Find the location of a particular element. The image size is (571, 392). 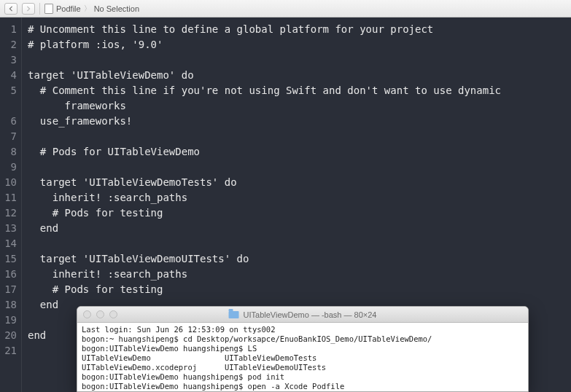

file-icon is located at coordinates (49, 9).